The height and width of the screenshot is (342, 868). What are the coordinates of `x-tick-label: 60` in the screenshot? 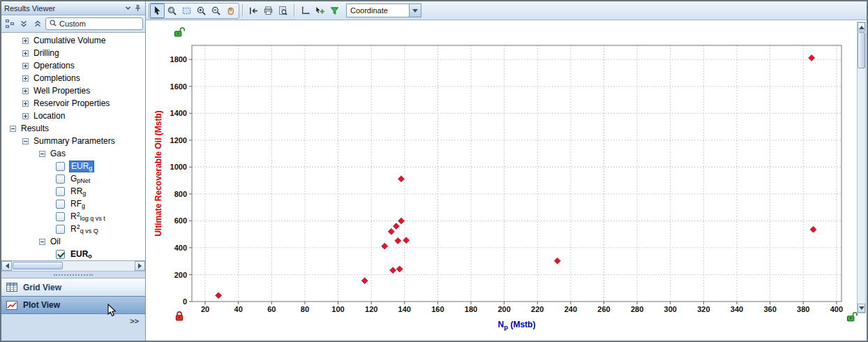 It's located at (271, 309).